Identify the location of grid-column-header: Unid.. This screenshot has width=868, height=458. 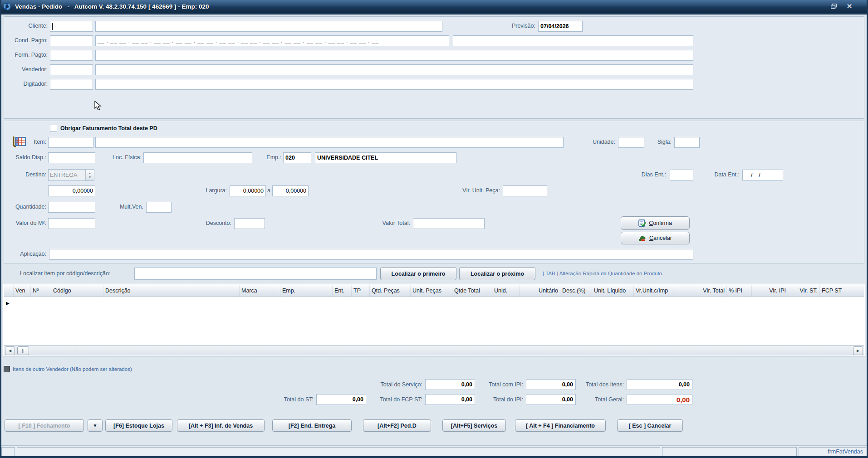
(506, 291).